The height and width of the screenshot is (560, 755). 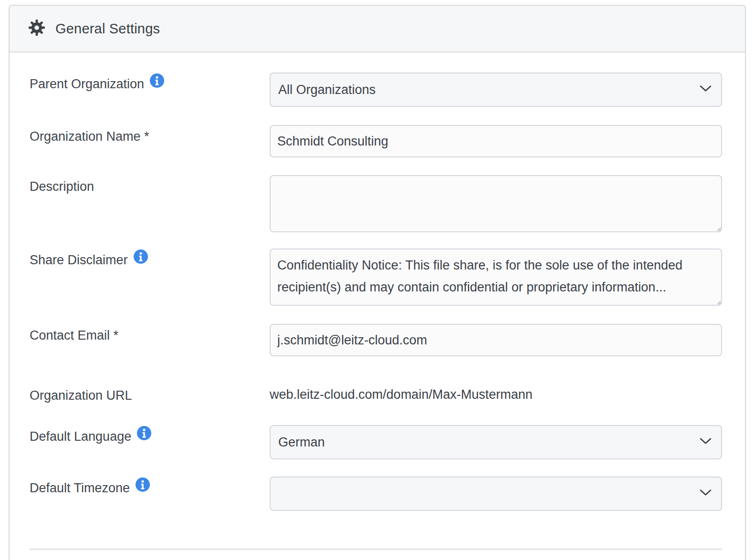 What do you see at coordinates (376, 394) in the screenshot?
I see `field-row-organization-url: Organization URL web.leitz-cloud.com/dom…` at bounding box center [376, 394].